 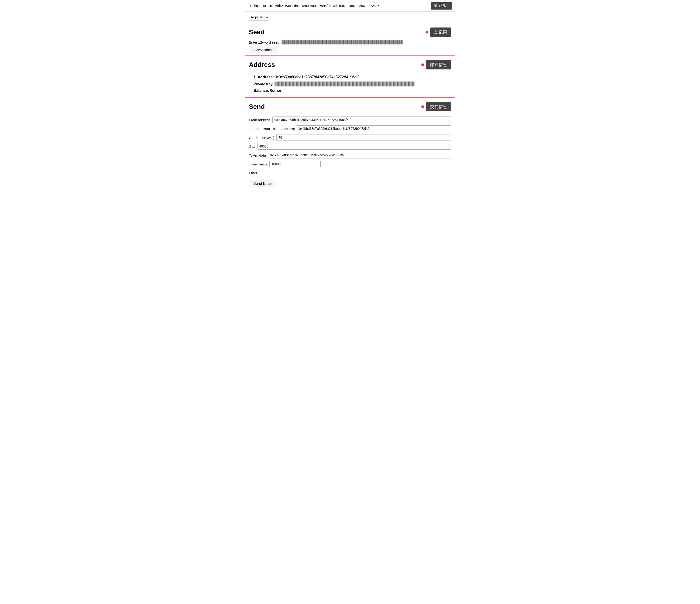 What do you see at coordinates (338, 6) in the screenshot?
I see `txn-hash: Txn hash: 0xc2c906fd6606388cda1918a0c590…` at bounding box center [338, 6].